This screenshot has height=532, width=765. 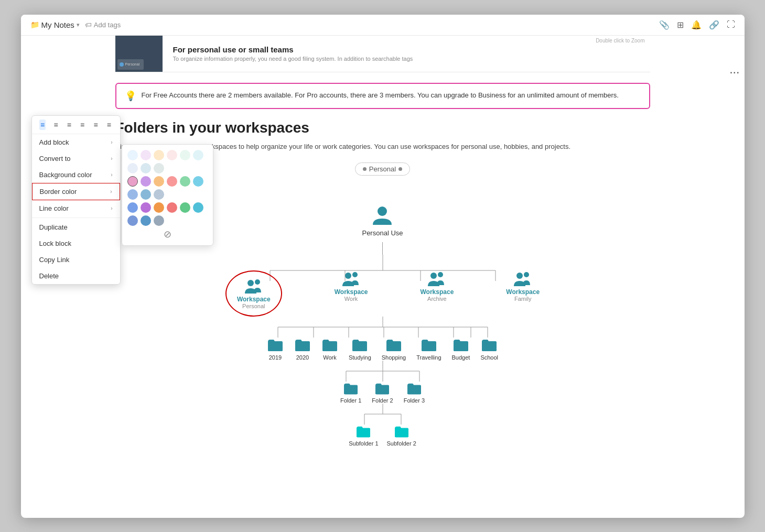 I want to click on bulb-icon: 💡, so click(x=131, y=96).